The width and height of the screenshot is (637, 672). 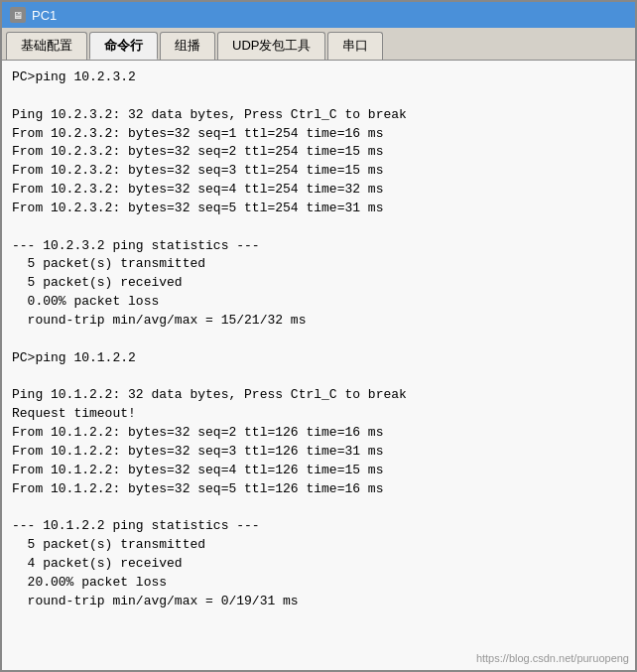 I want to click on tabs-bar: 基础配置命令行组播UDP发包工具串口, so click(x=318, y=44).